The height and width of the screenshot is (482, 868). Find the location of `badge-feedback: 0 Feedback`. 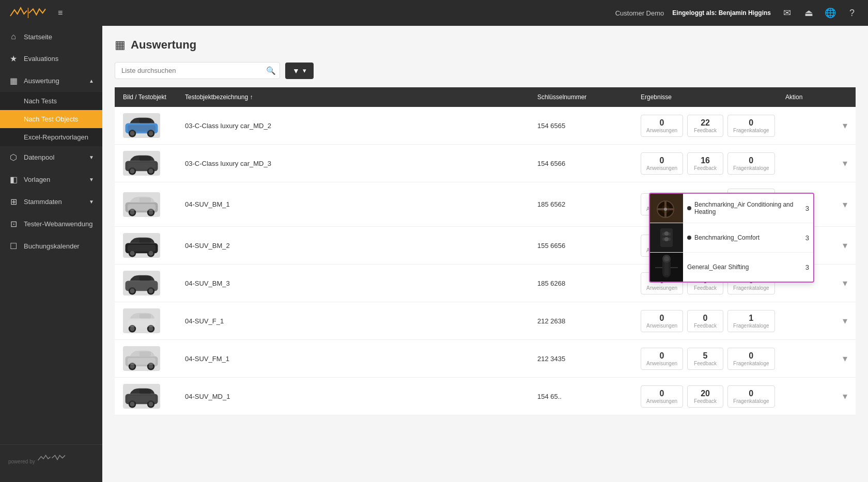

badge-feedback: 0 Feedback is located at coordinates (705, 321).